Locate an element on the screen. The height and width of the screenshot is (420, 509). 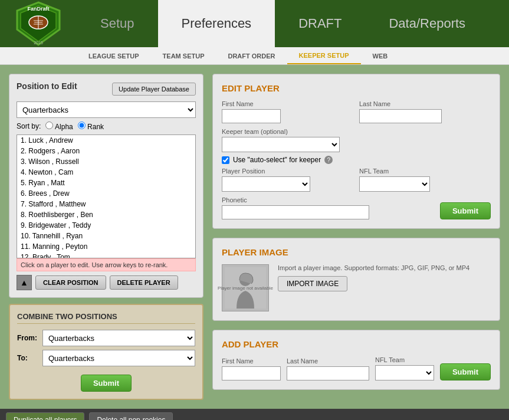
position-header: Position to Edit Update Player Database is located at coordinates (106, 89).